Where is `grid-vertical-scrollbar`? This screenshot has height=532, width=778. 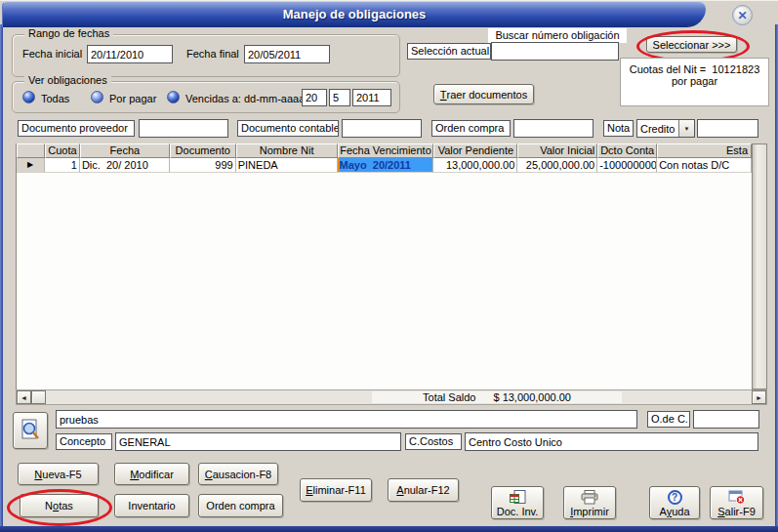
grid-vertical-scrollbar is located at coordinates (759, 266).